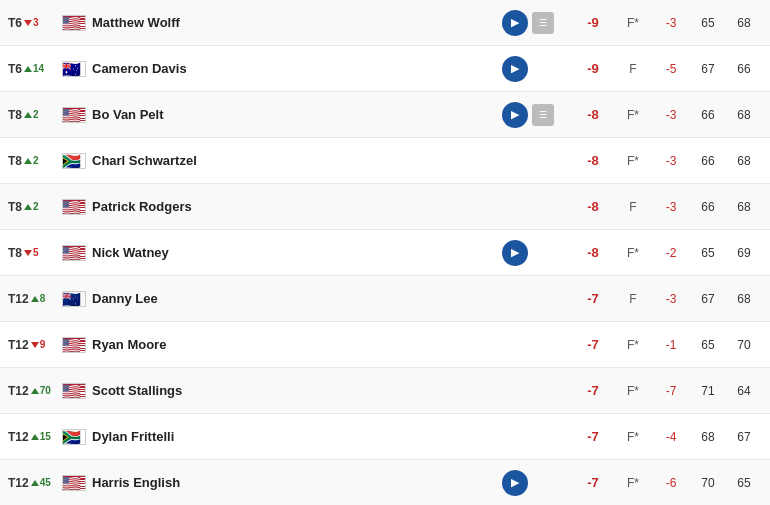 The width and height of the screenshot is (770, 505). What do you see at coordinates (32, 391) in the screenshot?
I see `col-position: T1270` at bounding box center [32, 391].